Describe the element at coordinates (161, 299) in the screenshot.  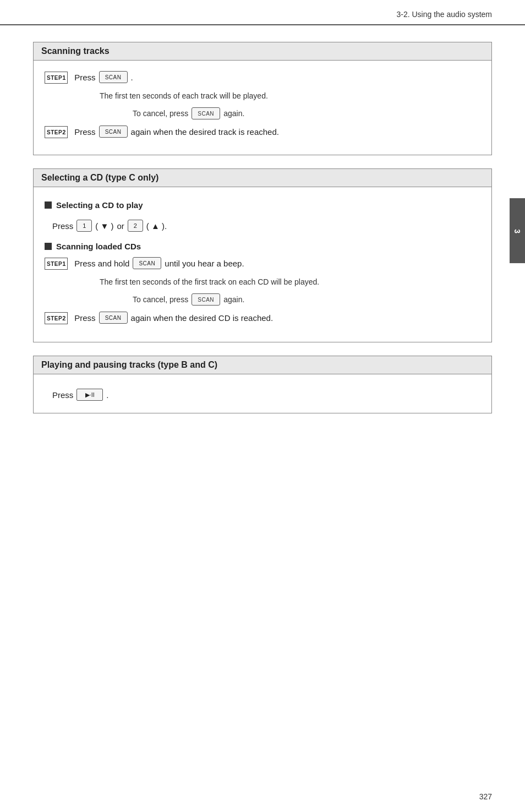
I see `cd-cancel-prefix-1: To cancel, press` at that location.